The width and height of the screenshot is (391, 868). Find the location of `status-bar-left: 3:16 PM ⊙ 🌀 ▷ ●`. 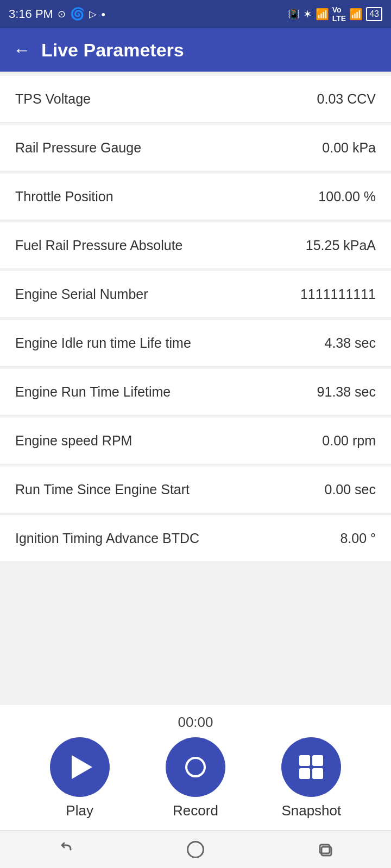

status-bar-left: 3:16 PM ⊙ 🌀 ▷ ● is located at coordinates (57, 14).